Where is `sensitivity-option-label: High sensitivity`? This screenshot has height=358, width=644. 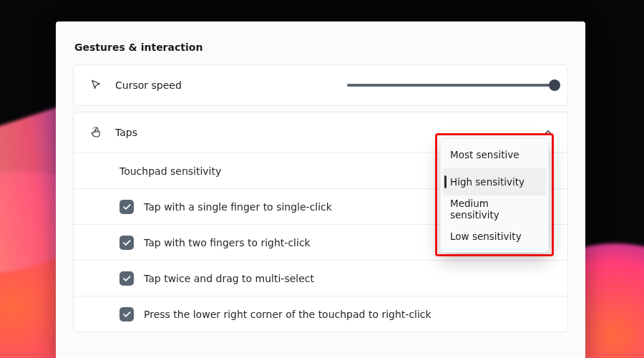 sensitivity-option-label: High sensitivity is located at coordinates (487, 182).